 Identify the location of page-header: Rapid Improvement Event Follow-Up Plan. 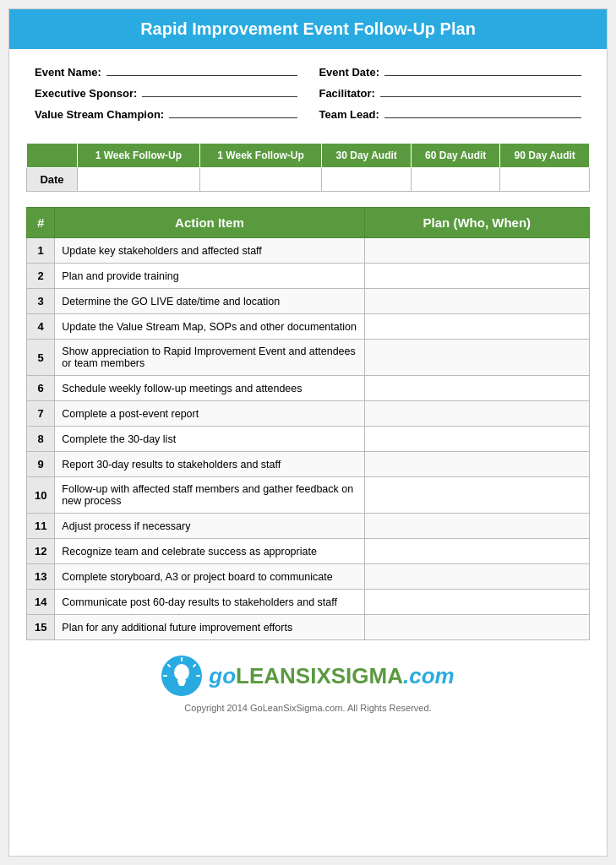
(308, 29).